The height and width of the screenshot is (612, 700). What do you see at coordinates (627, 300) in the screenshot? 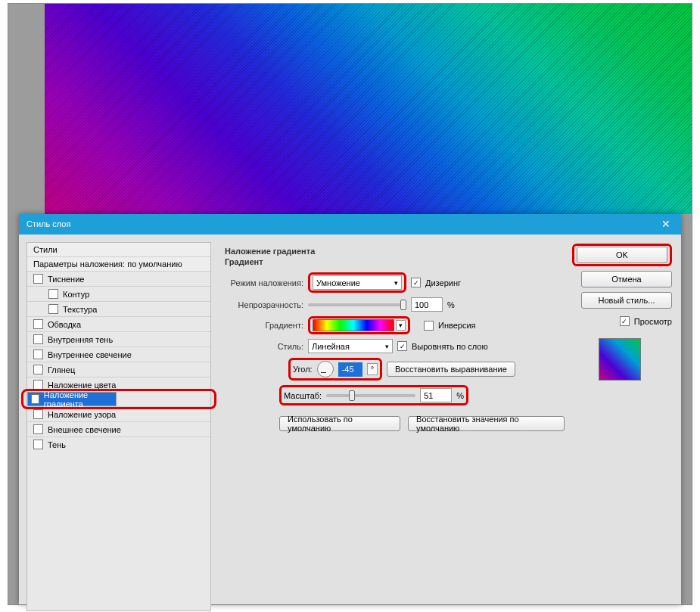
I see `new-style-button: Новый стиль...` at bounding box center [627, 300].